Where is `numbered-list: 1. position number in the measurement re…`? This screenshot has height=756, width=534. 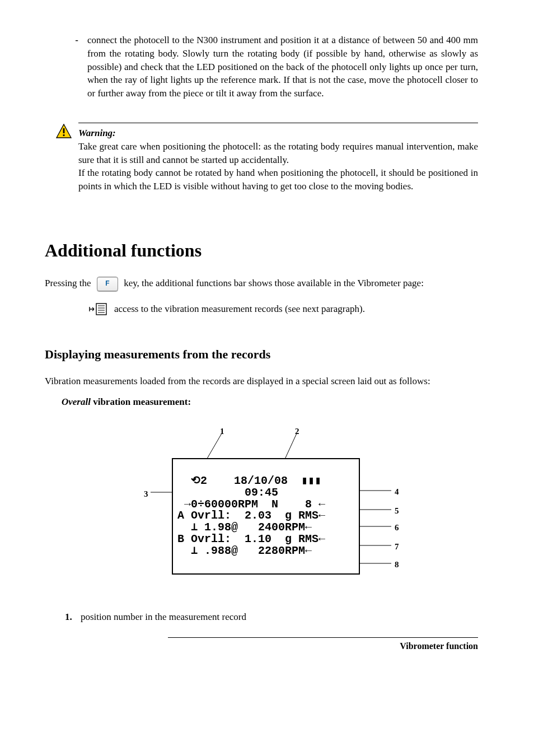
numbered-list: 1. position number in the measurement re… is located at coordinates (271, 617).